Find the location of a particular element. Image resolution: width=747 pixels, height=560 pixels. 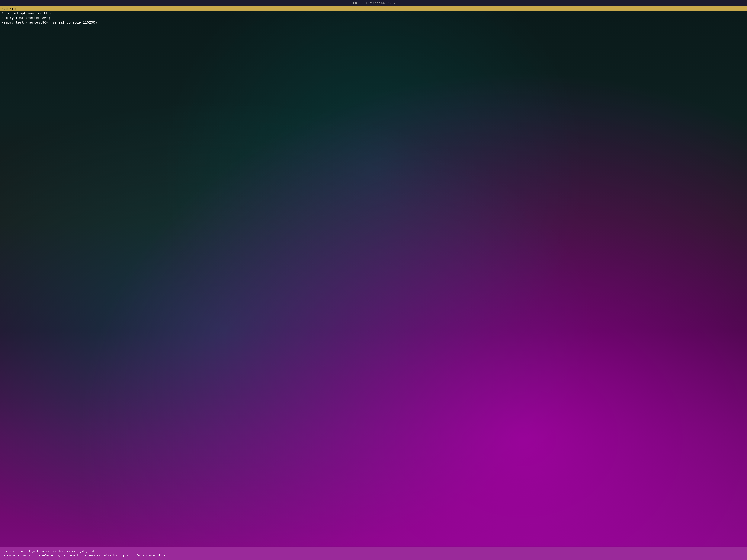

title-bar: GNU GRUB version 2.02 is located at coordinates (374, 3).